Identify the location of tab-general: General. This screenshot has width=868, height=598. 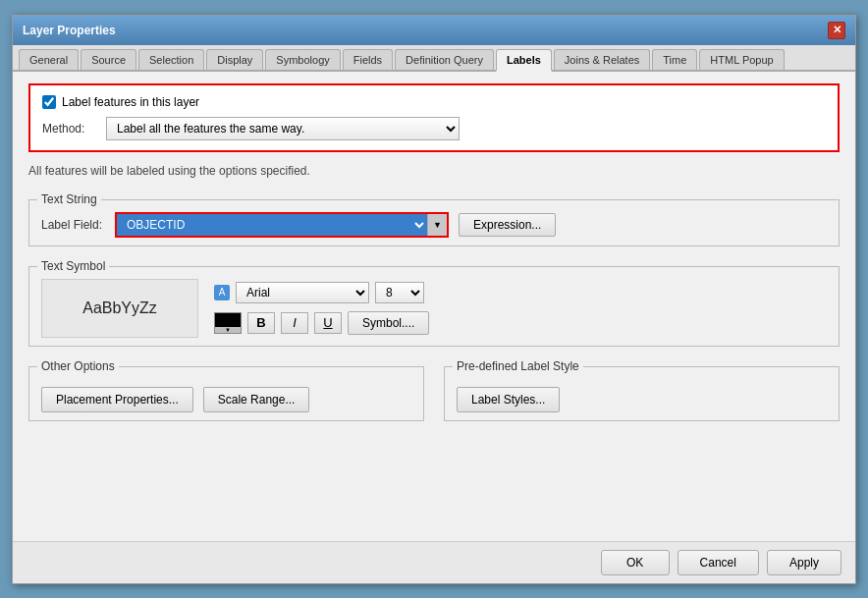
(49, 59).